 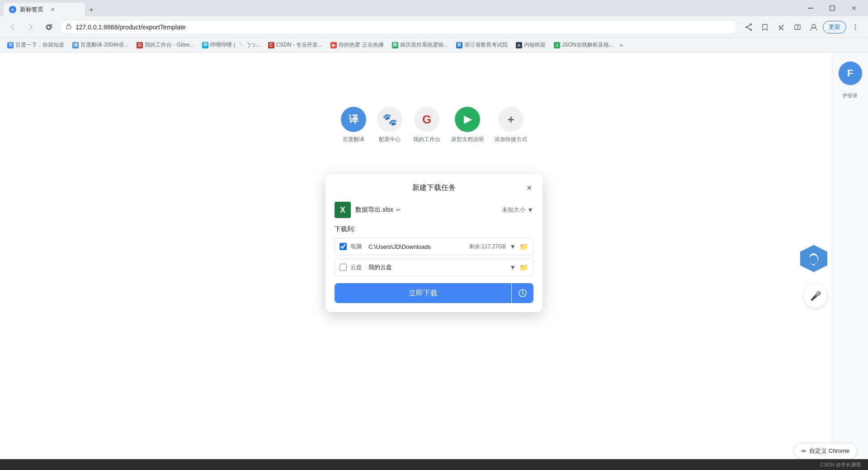 I want to click on pc-path-dropdown: ▼, so click(x=513, y=247).